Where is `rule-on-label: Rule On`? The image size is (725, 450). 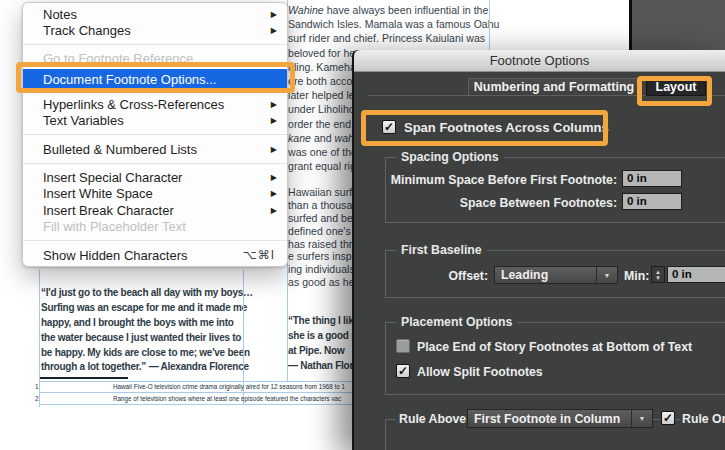
rule-on-label: Rule On is located at coordinates (702, 419).